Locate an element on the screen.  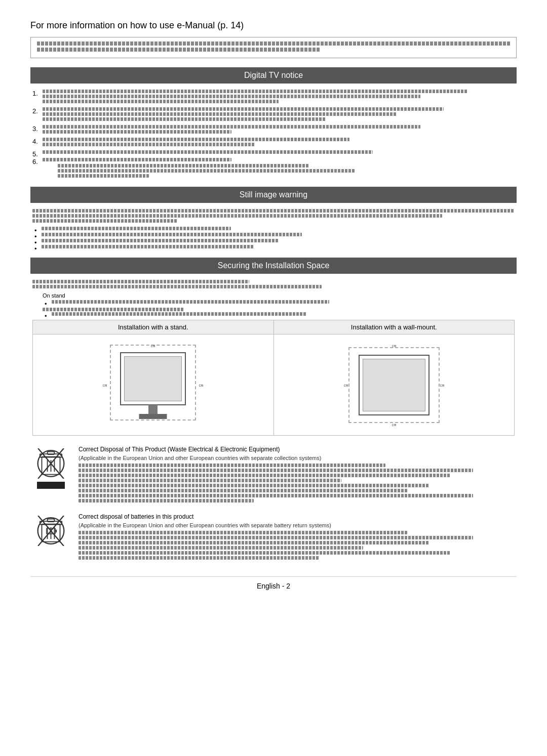
meas-top-wall: ㎝ is located at coordinates (394, 346).